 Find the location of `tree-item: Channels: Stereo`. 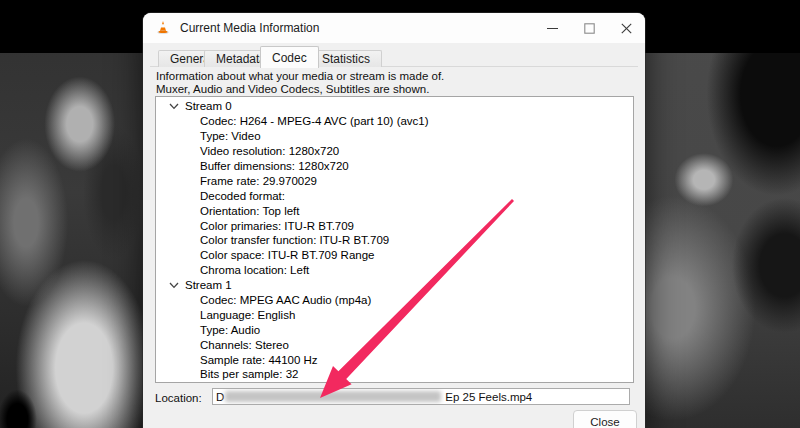

tree-item: Channels: Stereo is located at coordinates (394, 344).